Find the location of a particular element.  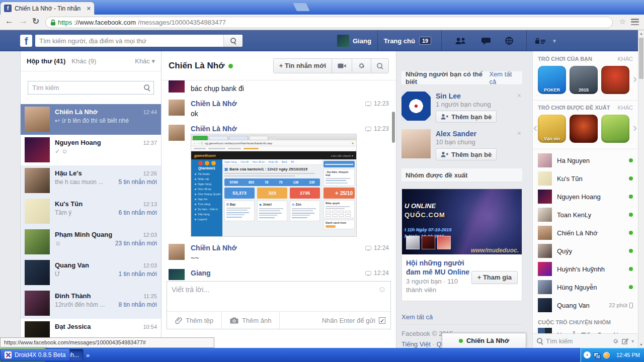

network-icon is located at coordinates (597, 355).